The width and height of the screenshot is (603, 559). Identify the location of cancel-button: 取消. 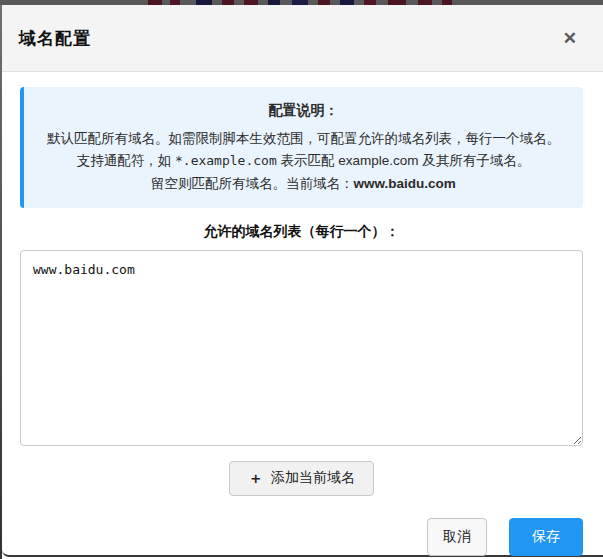
(457, 537).